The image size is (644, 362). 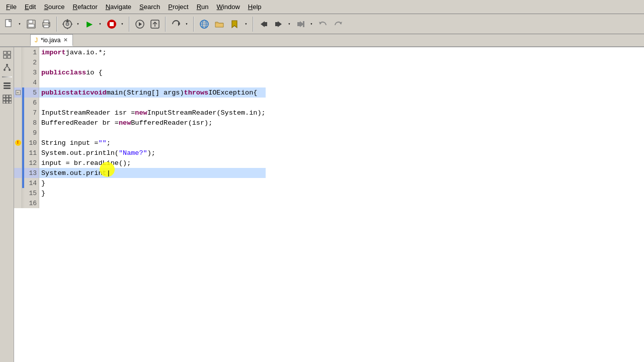 I want to click on globe-button, so click(x=204, y=24).